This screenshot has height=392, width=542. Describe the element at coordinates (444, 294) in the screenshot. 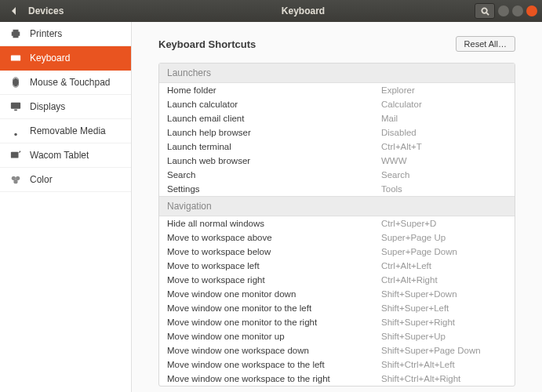

I see `shortcut-accelerator: Shift+Super+Down` at that location.